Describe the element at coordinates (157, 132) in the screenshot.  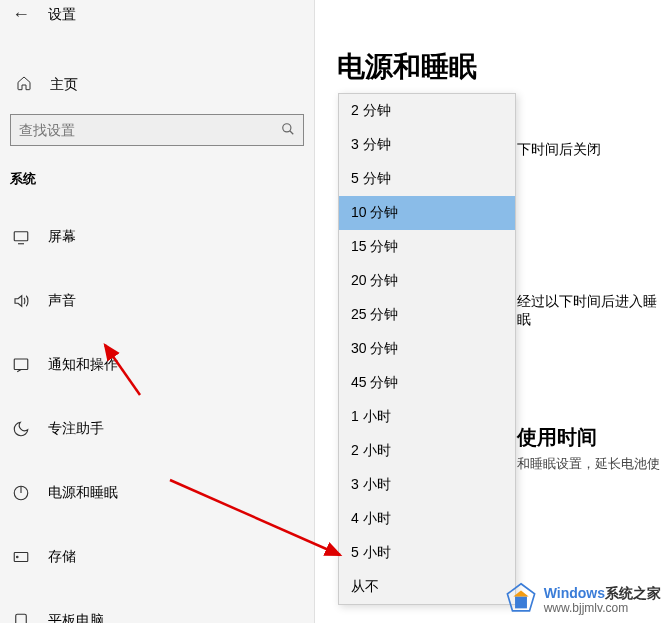
I see `search-wrap` at that location.